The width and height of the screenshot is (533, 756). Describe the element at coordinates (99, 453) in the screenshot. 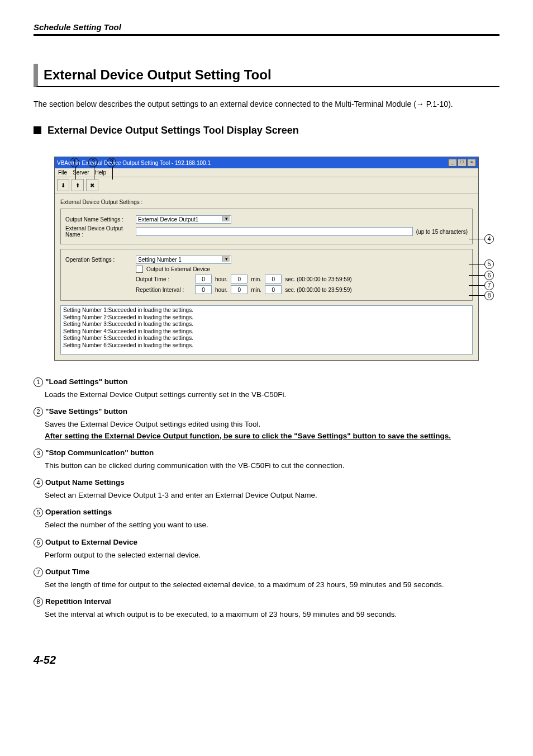

I see `def-title: "Stop Communication" button` at that location.